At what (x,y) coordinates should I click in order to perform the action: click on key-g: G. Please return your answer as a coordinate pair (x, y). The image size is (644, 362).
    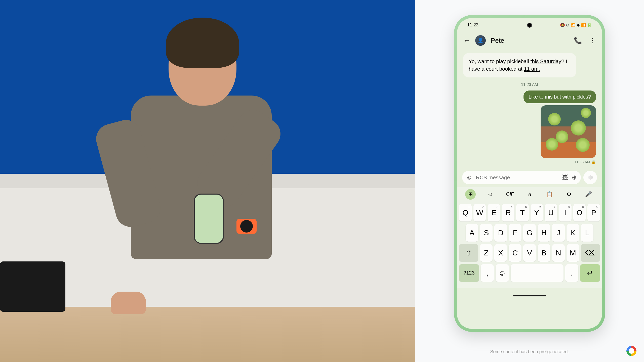
    Looking at the image, I should click on (530, 233).